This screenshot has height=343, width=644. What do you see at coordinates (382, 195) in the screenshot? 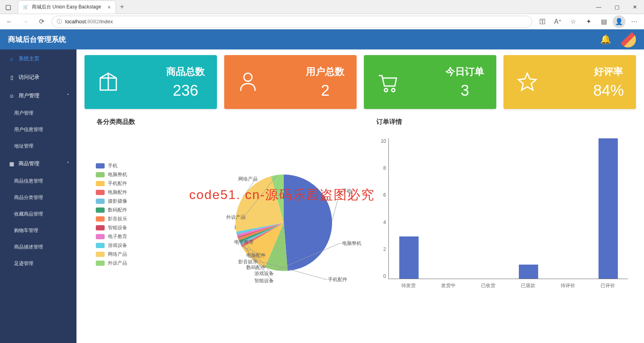
I see `y-tick: 6` at bounding box center [382, 195].